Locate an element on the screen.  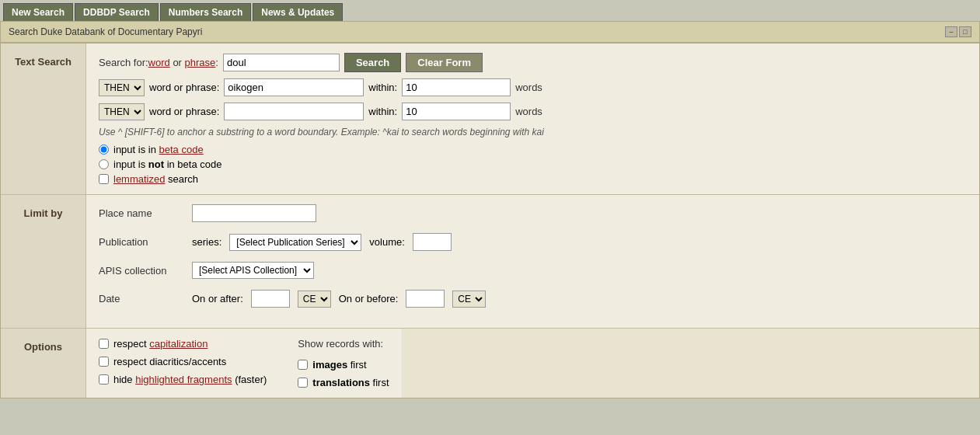
options-content: respect capitalization respect diacritic… is located at coordinates (244, 364).